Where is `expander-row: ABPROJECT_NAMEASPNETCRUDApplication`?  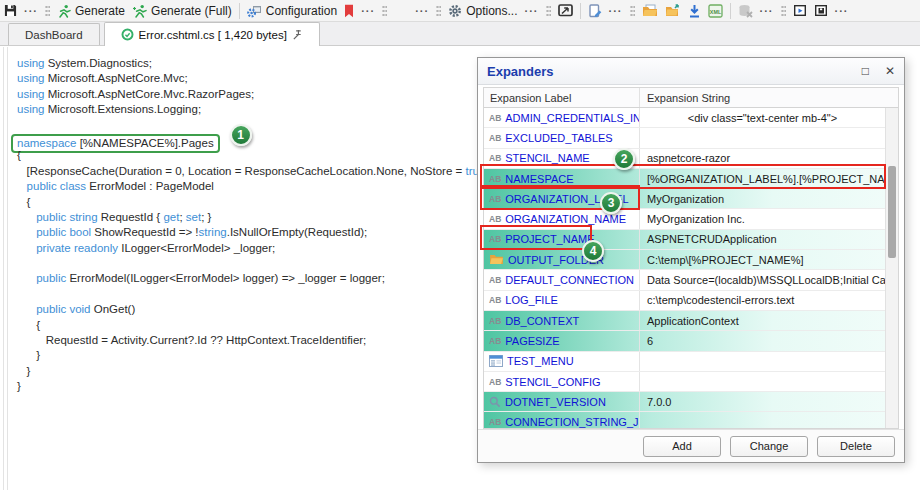
expander-row: ABPROJECT_NAMEASPNETCRUDApplication is located at coordinates (684, 240).